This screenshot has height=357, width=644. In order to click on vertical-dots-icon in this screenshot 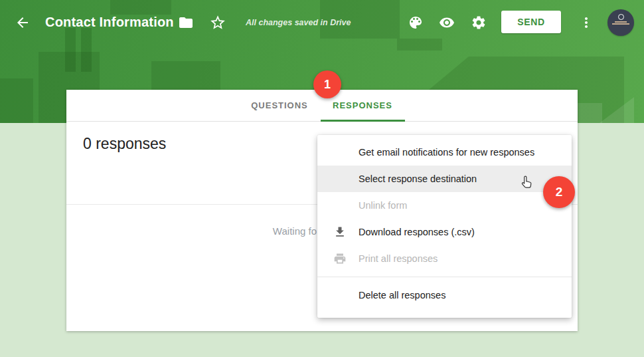, I will do `click(586, 23)`.